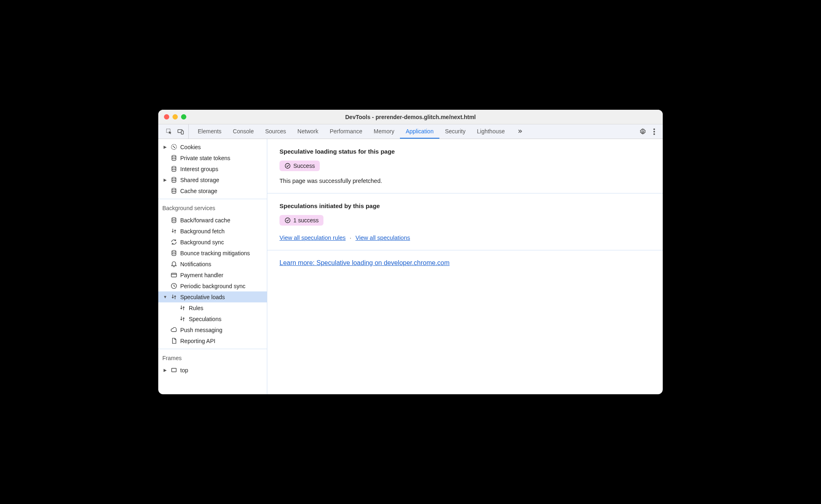 This screenshot has width=821, height=504. What do you see at coordinates (210, 132) in the screenshot?
I see `tab-elements: Elements` at bounding box center [210, 132].